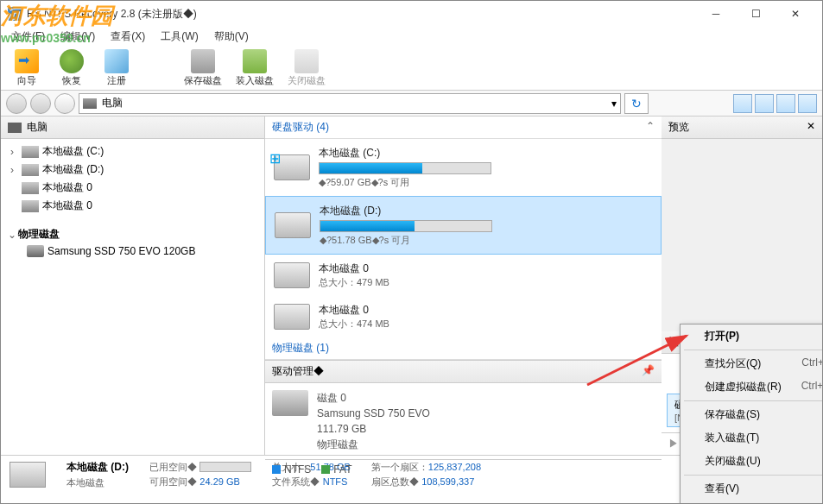  Describe the element at coordinates (41, 104) in the screenshot. I see `nav-forward-button` at that location.